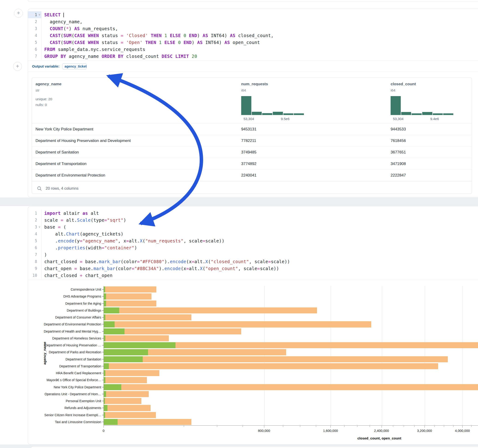  I want to click on code-line: 10chart_closed + chart_open, so click(253, 275).